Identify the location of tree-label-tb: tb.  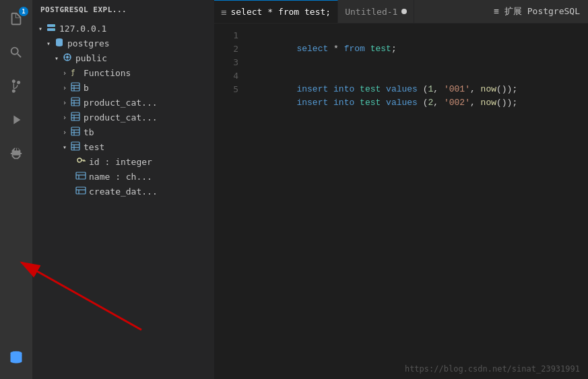
(89, 132).